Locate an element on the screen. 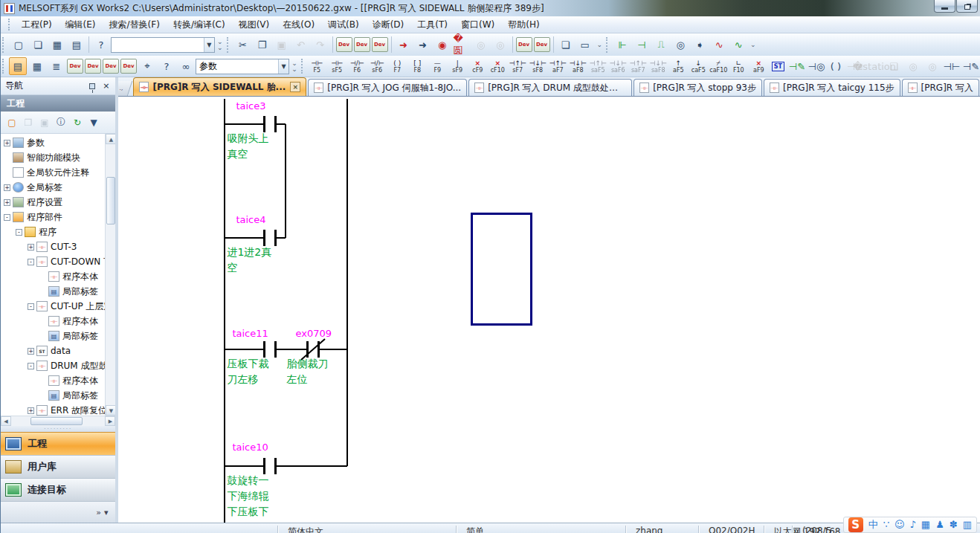 This screenshot has height=533, width=980. read-mode-icon: ⊣⊢ is located at coordinates (952, 66).